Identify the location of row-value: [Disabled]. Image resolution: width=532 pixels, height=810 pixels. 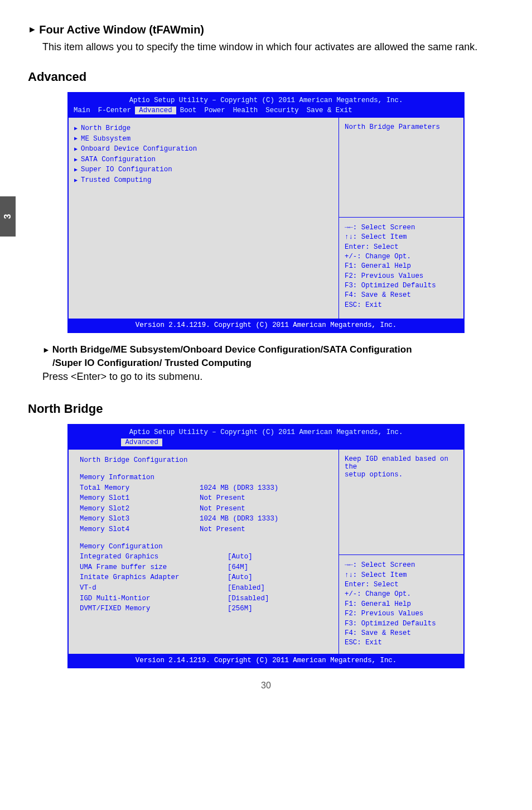
(244, 599).